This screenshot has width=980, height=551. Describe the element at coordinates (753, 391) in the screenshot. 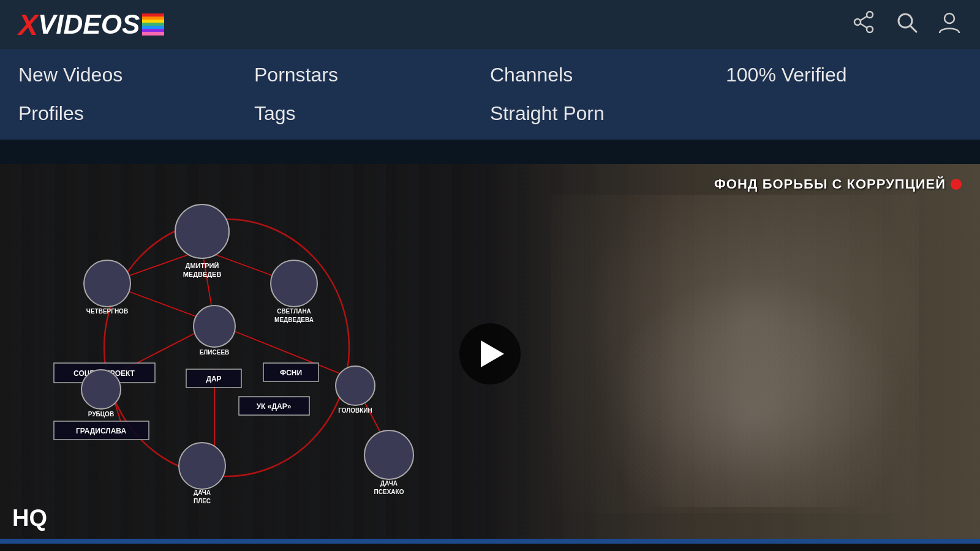

I see `person-body` at that location.